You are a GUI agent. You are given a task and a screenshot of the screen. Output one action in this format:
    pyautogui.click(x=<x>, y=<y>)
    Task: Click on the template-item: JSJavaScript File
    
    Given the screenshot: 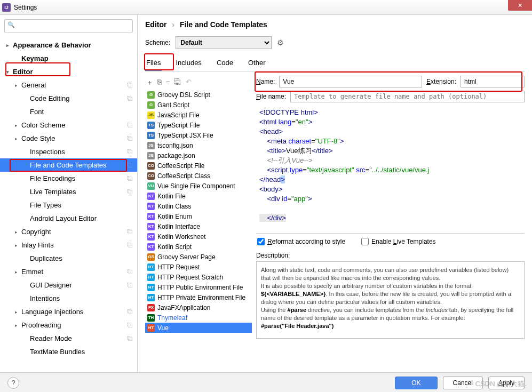 What is the action you would take?
    pyautogui.click(x=198, y=115)
    